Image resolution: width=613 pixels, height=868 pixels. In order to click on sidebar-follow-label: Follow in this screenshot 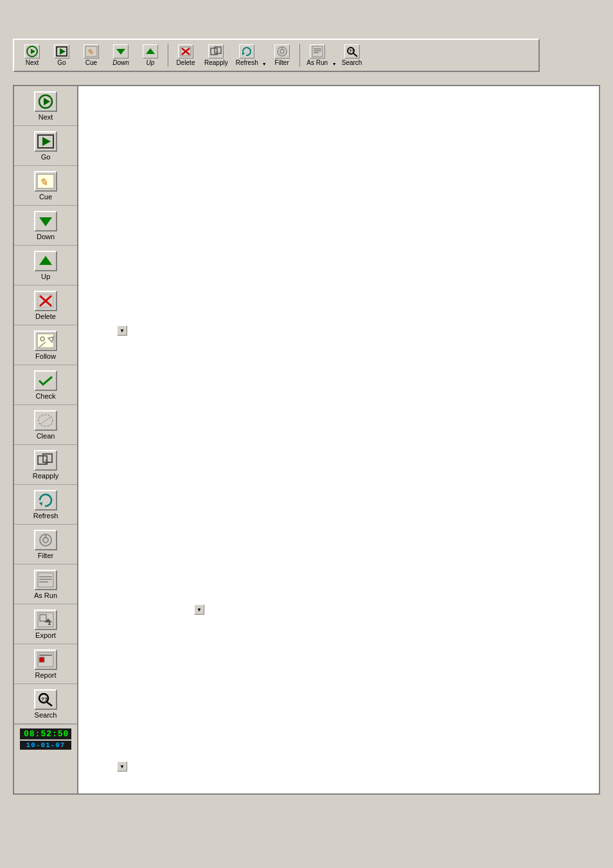, I will do `click(46, 356)`.